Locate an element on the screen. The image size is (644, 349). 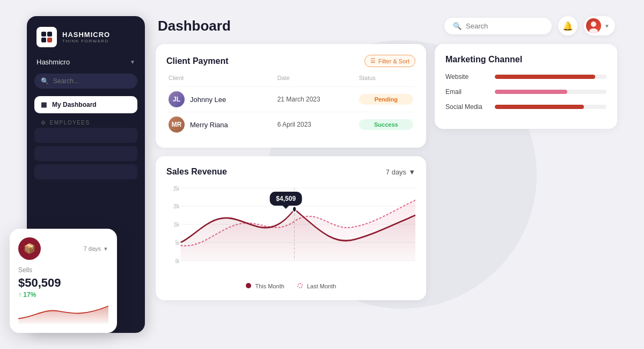
avatar-button: ▼ is located at coordinates (599, 26).